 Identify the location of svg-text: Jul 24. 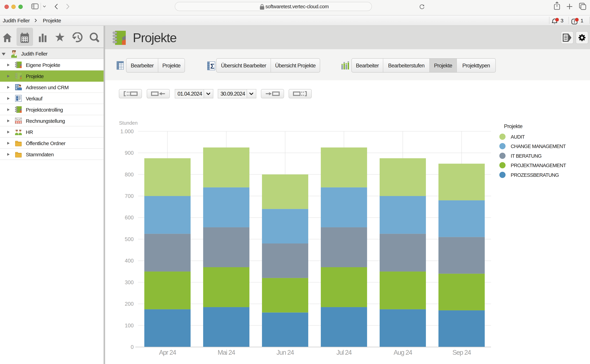
(344, 352).